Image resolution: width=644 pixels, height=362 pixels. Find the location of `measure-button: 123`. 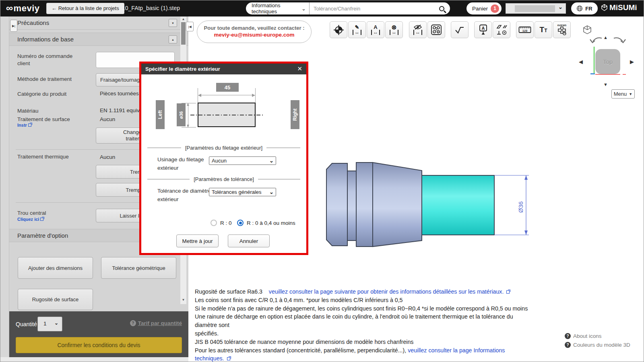

measure-button: 123 is located at coordinates (525, 30).